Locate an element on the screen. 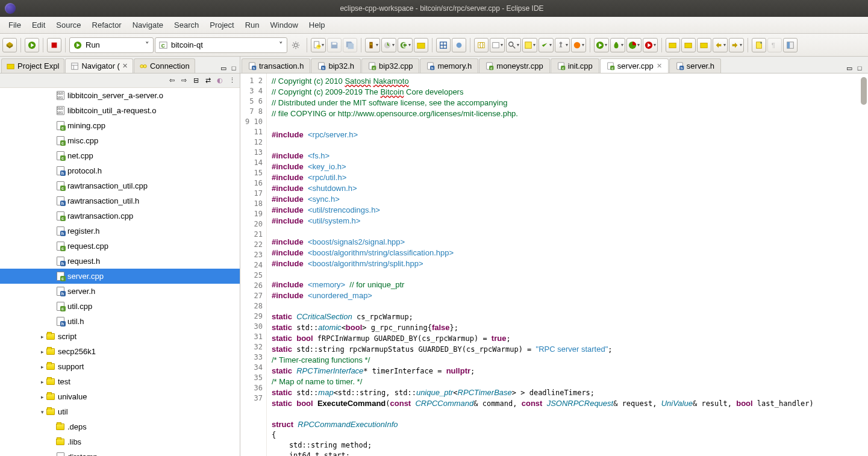 The height and width of the screenshot is (456, 868). editor-tab: bip32.h is located at coordinates (336, 66).